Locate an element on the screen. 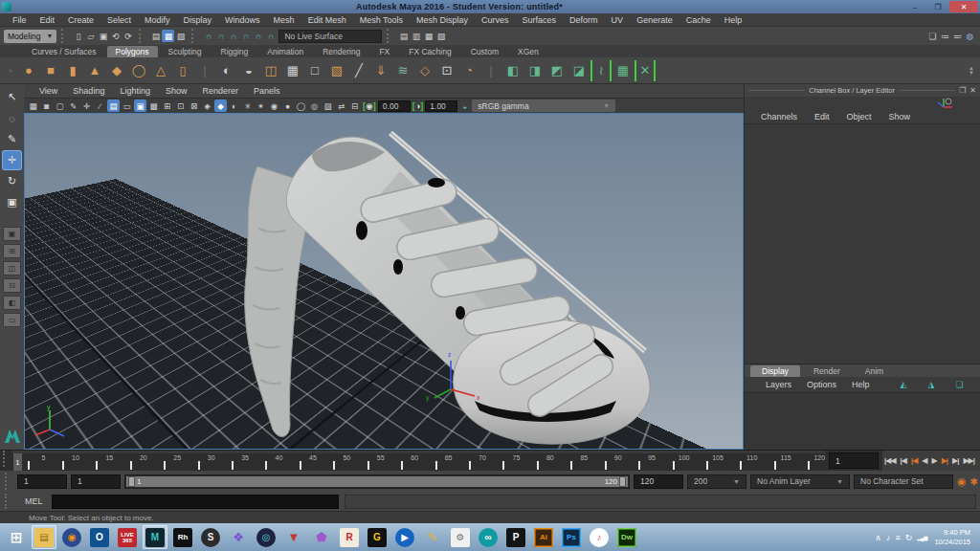 The width and height of the screenshot is (980, 551). firefox-icon: ◉ is located at coordinates (72, 538).